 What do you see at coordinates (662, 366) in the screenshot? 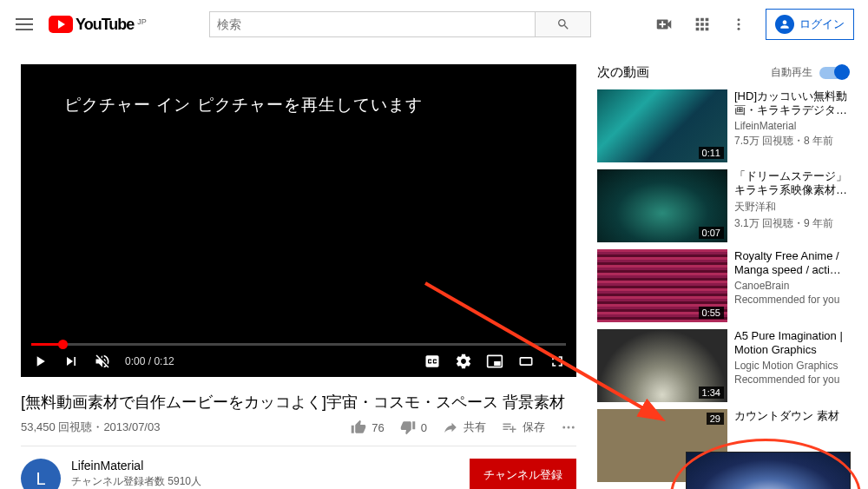
I see `thumbnail: 1:34` at bounding box center [662, 366].